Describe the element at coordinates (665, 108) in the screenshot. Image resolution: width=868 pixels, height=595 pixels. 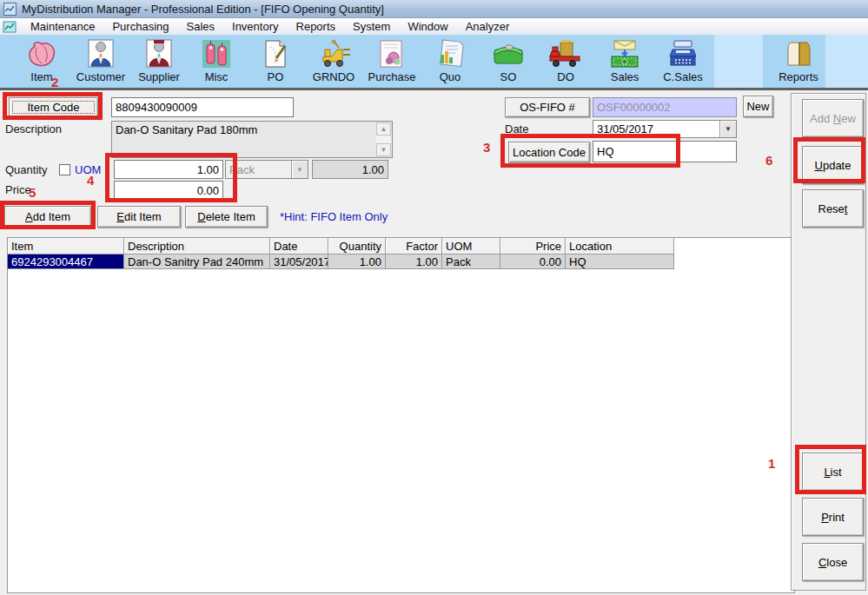
I see `os-fifo-number-field: OSF00000002` at that location.